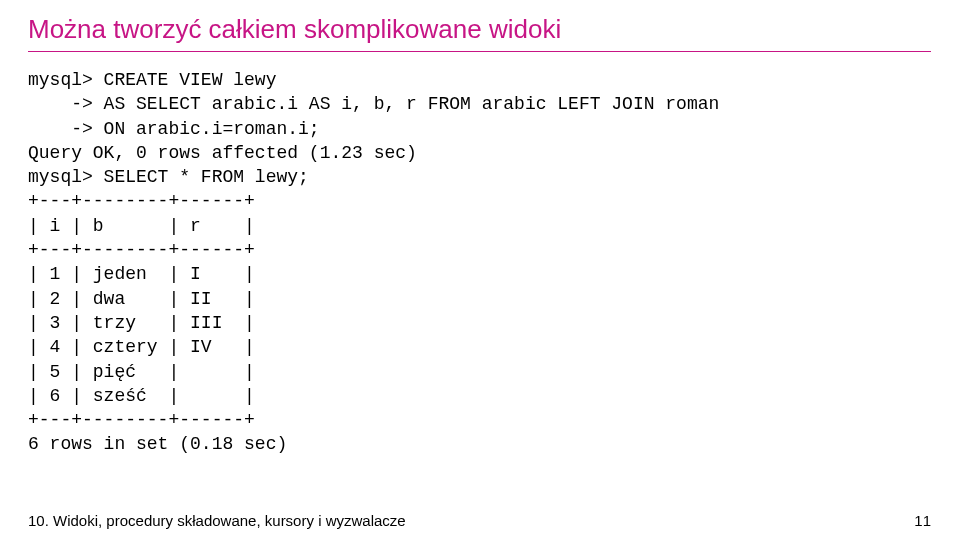 The width and height of the screenshot is (959, 539). What do you see at coordinates (142, 226) in the screenshot?
I see `table-header: | i | b | r |` at bounding box center [142, 226].